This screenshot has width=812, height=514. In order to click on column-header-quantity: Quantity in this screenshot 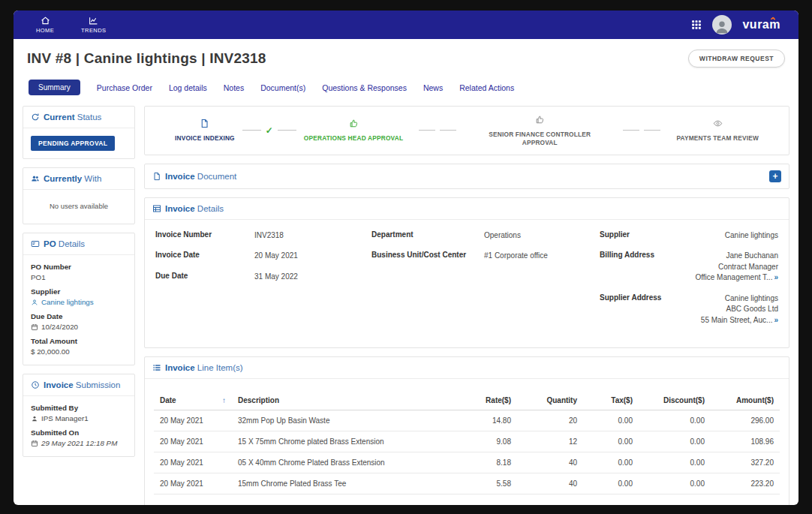, I will do `click(550, 401)`.